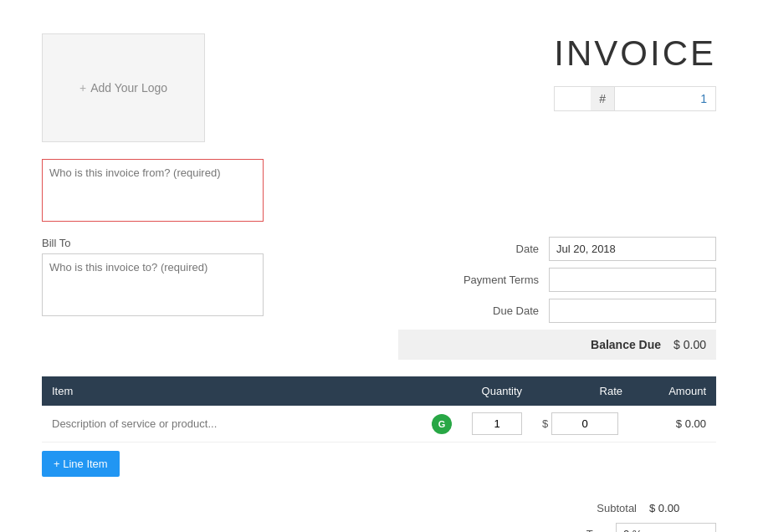 The width and height of the screenshot is (758, 532). What do you see at coordinates (635, 99) in the screenshot?
I see `invoice-number-row: #` at bounding box center [635, 99].